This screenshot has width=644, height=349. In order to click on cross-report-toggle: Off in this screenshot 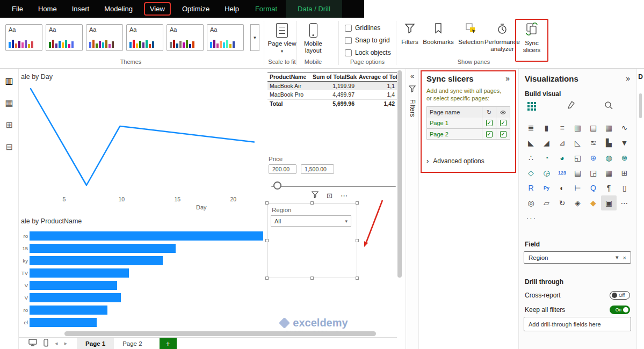, I will do `click(620, 295)`.